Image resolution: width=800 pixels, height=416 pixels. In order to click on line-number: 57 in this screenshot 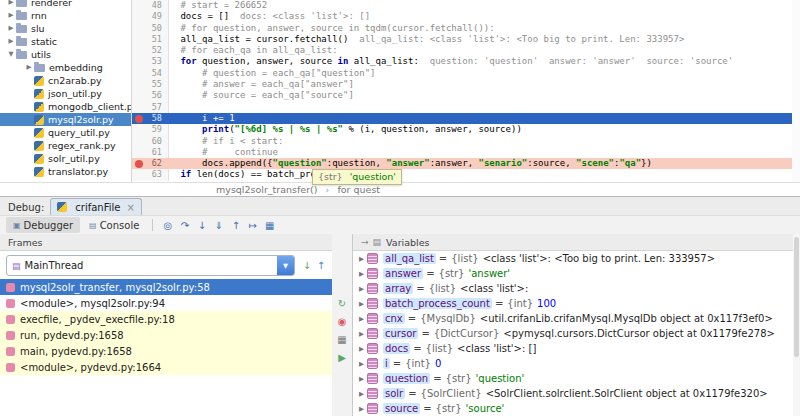, I will do `click(150, 108)`.